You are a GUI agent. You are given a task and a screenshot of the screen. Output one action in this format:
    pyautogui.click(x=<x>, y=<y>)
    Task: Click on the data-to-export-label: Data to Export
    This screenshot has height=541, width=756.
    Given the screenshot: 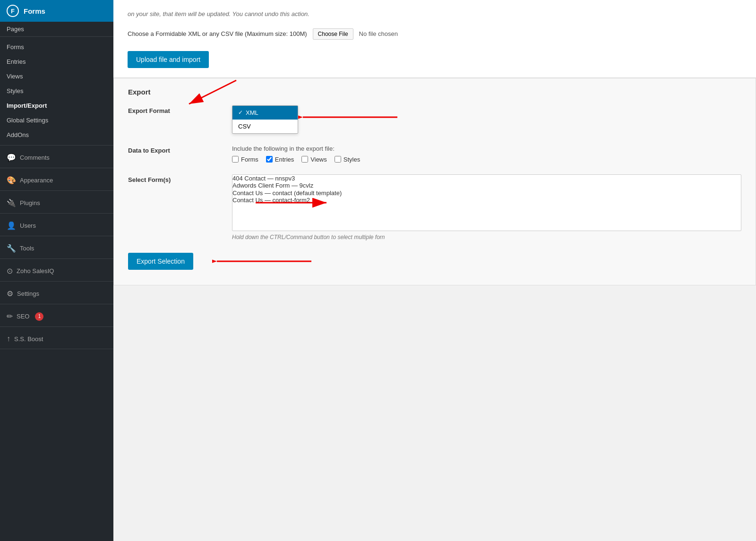 What is the action you would take?
    pyautogui.click(x=175, y=149)
    